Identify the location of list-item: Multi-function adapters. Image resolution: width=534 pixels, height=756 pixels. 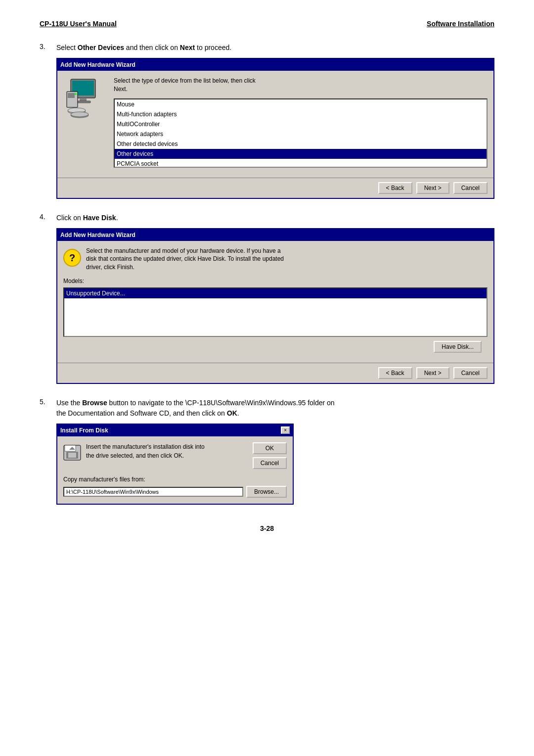
(301, 114).